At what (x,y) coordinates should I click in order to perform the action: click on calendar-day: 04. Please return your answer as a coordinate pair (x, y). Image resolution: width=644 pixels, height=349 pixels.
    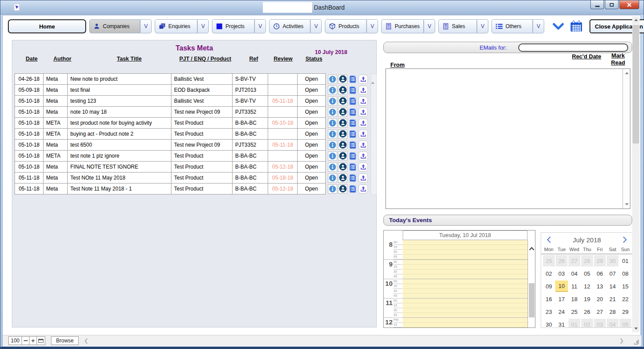
    Looking at the image, I should click on (613, 323).